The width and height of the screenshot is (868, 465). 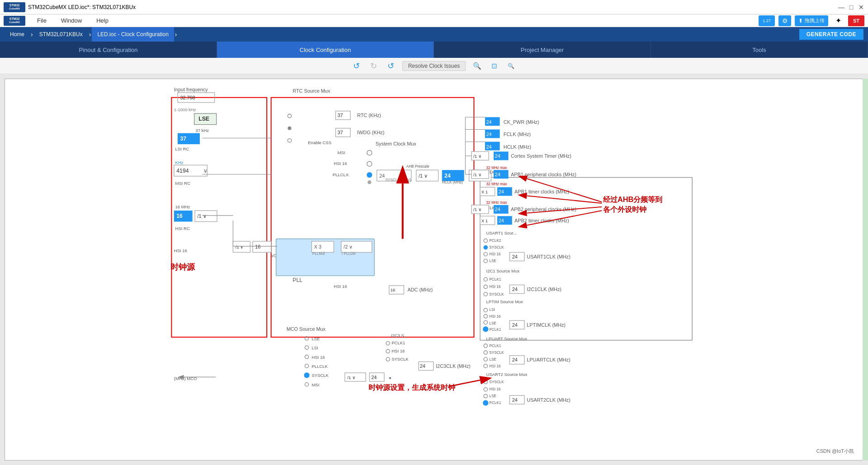 What do you see at coordinates (348, 247) in the screenshot?
I see `svg-text: /2 ∨` at bounding box center [348, 247].